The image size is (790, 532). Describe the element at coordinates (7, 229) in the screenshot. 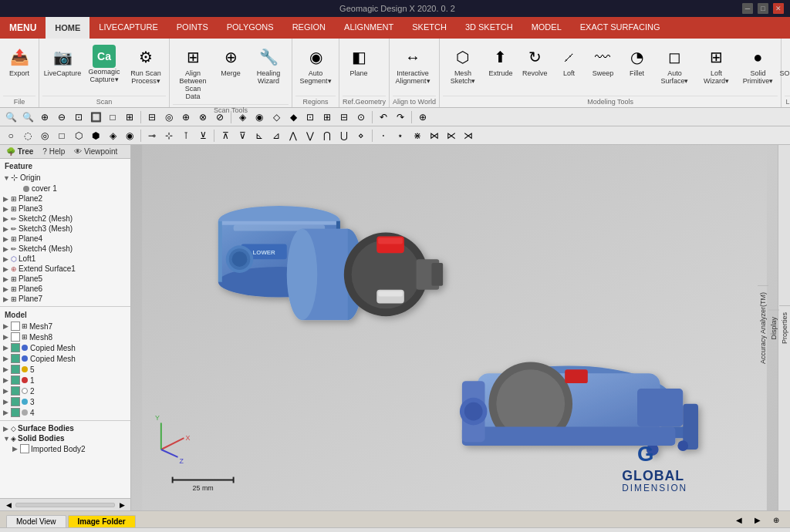

I see `expand-sketch3: ▶` at that location.